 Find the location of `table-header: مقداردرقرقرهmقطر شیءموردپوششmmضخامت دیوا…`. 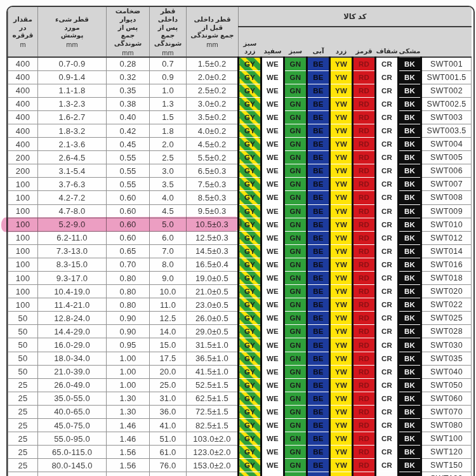

table-header: مقداردرقرقرهmقطر شیءموردپوششmmضخامت دیوا… is located at coordinates (240, 32).